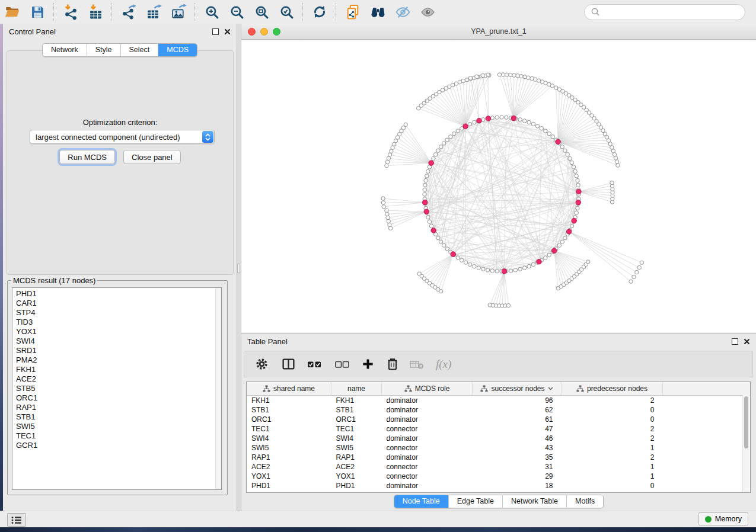 The image size is (756, 532). What do you see at coordinates (289, 448) in the screenshot?
I see `cell-shared_name: SWI5` at bounding box center [289, 448].